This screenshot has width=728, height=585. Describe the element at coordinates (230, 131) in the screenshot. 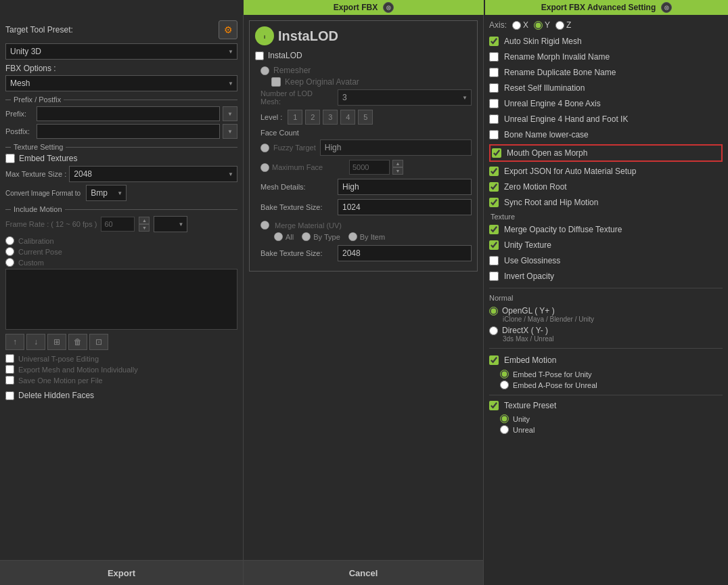

I see `postfix-dropdown-btn: ▼` at that location.